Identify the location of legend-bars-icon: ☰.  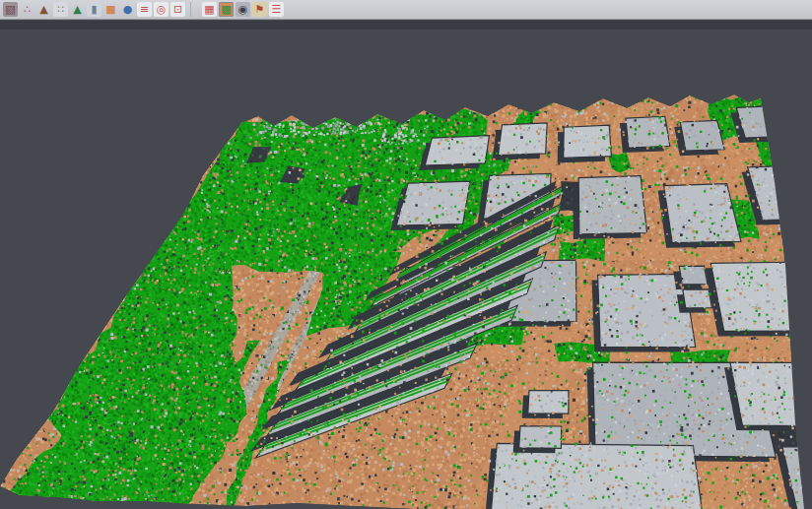
(276, 10).